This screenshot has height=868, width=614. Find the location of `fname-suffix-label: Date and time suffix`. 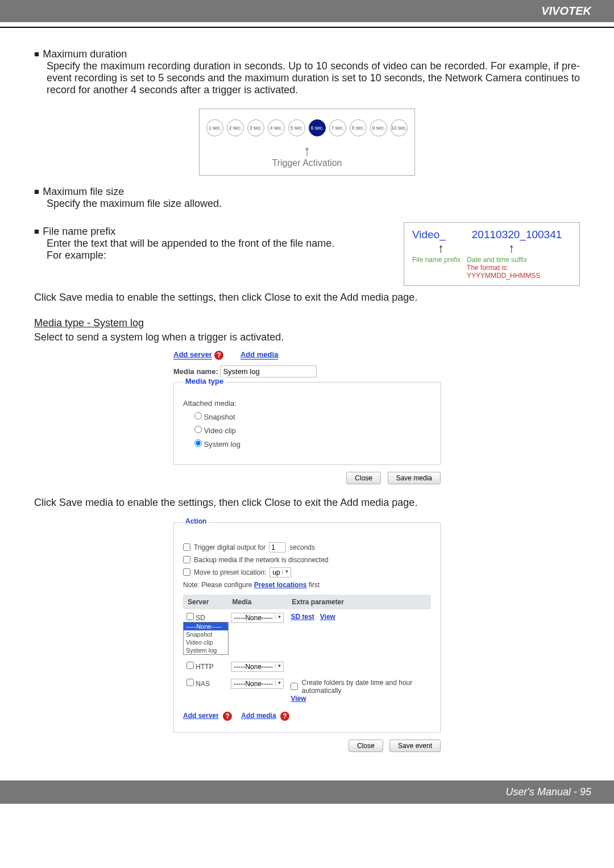

fname-suffix-label: Date and time suffix is located at coordinates (519, 260).